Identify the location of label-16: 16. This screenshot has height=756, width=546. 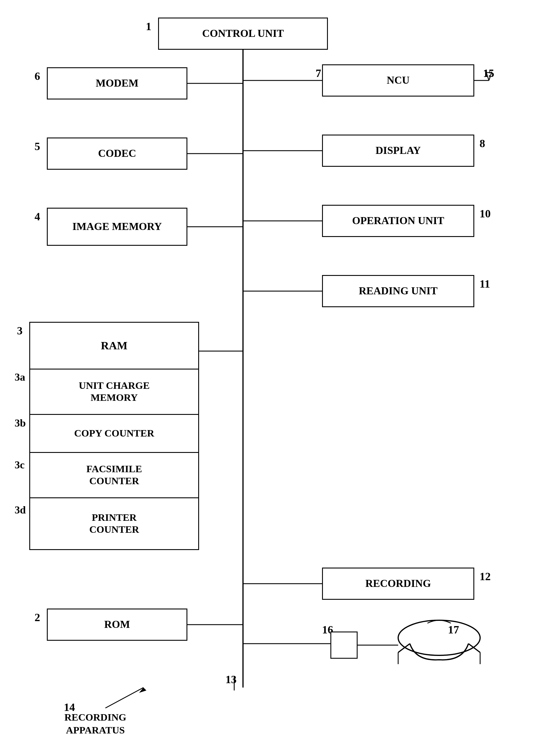
(328, 630).